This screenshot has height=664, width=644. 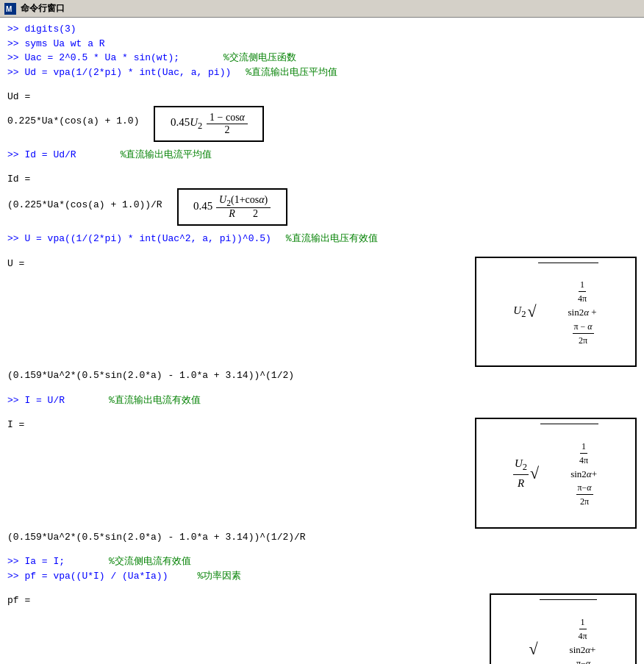 I want to click on u-formula: U2 √ 1 4π sin2α + π − α 2π, so click(x=556, y=312).